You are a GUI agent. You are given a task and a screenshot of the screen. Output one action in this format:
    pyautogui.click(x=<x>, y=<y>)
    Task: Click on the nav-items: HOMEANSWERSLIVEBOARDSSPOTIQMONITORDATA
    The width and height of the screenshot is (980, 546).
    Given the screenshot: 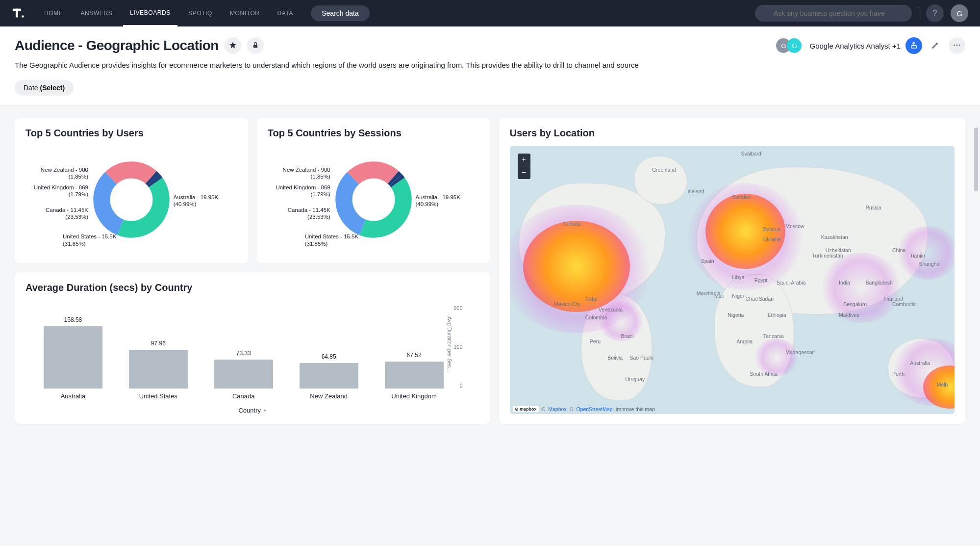 What is the action you would take?
    pyautogui.click(x=169, y=13)
    